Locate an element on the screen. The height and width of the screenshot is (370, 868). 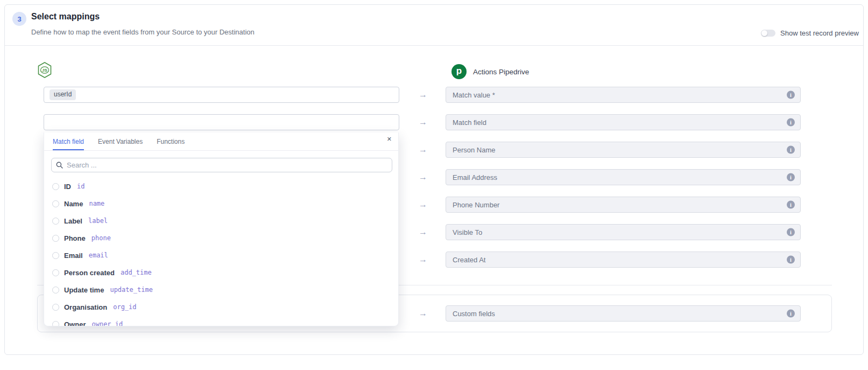
list-item-person-created: Person created add_time is located at coordinates (221, 273).